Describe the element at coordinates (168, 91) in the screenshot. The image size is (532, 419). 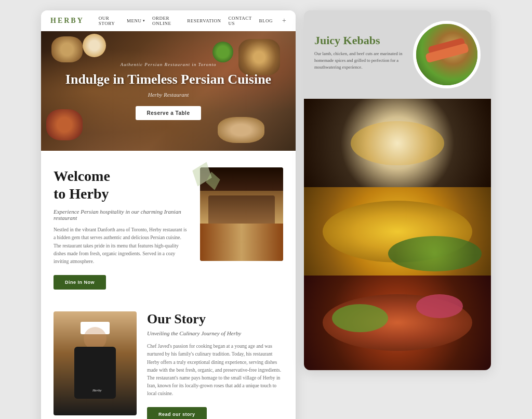
I see `hero-section: Authentic Persian Restaurant in Toronto …` at that location.